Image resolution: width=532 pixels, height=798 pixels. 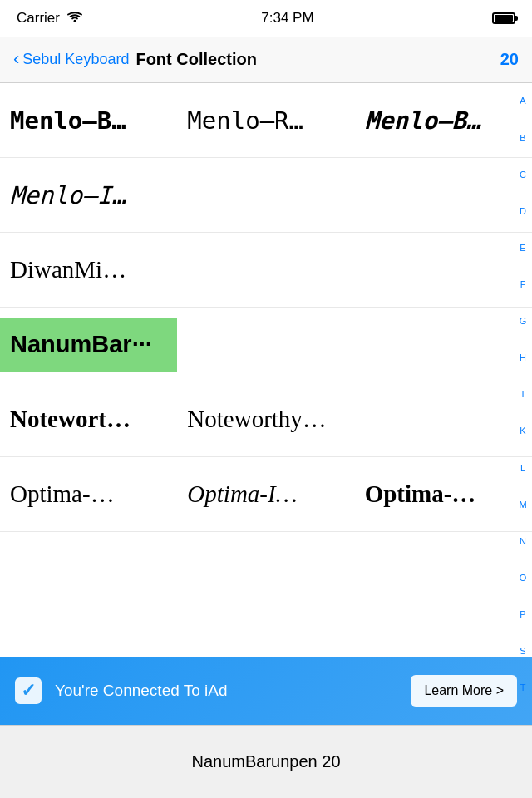 I want to click on learn-more-button: Learn More >, so click(x=464, y=691).